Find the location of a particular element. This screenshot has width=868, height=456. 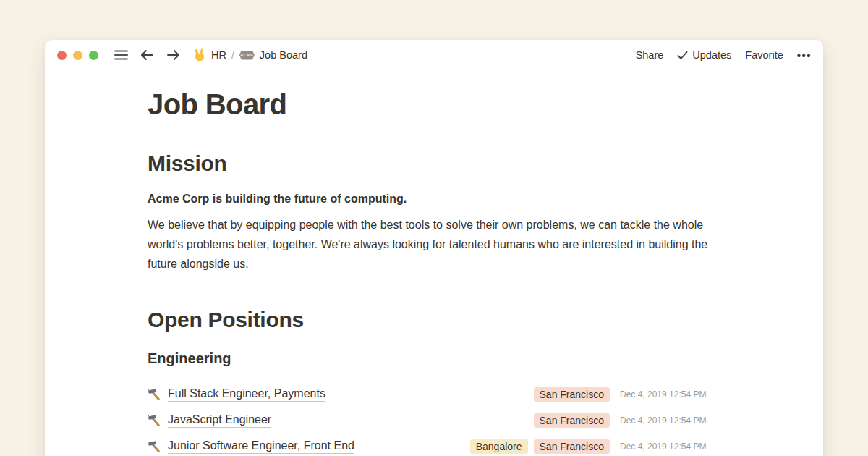

topbar-actions: Share Updates Favorite ••• is located at coordinates (723, 55).